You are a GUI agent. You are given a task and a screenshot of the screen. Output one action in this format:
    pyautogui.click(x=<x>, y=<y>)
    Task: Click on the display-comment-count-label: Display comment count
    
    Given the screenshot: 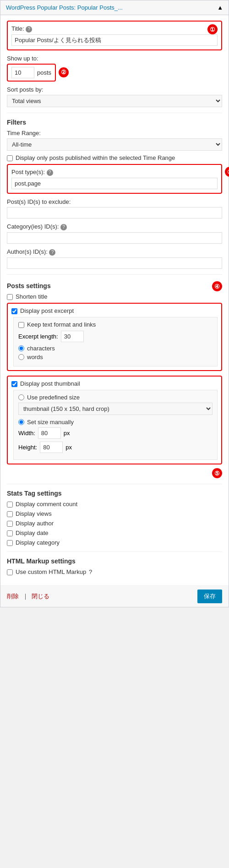 What is the action you would take?
    pyautogui.click(x=47, y=504)
    